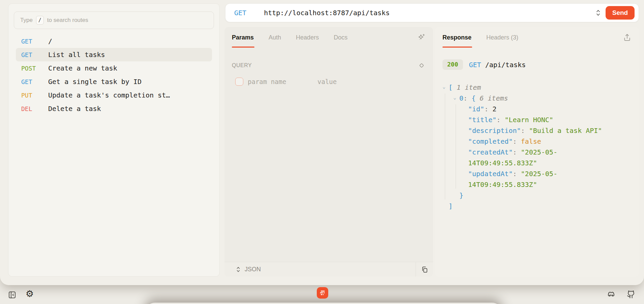  Describe the element at coordinates (495, 131) in the screenshot. I see `json-token: "description"` at that location.